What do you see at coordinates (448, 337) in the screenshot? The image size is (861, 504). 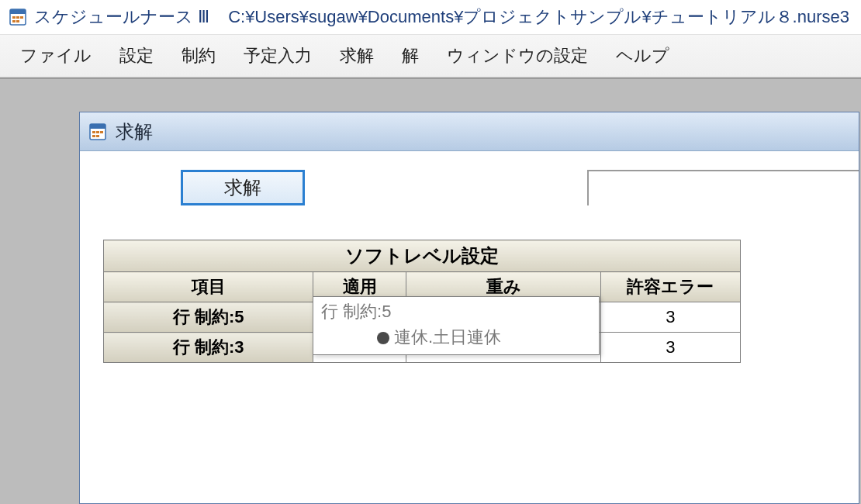 I see `tooltip-line2-text: 連休.土日連休` at bounding box center [448, 337].